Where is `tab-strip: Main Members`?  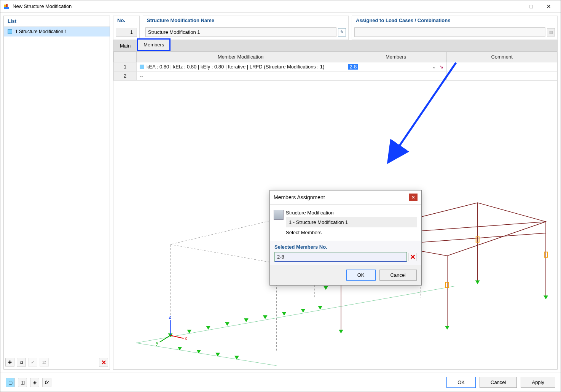 tab-strip: Main Members is located at coordinates (335, 46).